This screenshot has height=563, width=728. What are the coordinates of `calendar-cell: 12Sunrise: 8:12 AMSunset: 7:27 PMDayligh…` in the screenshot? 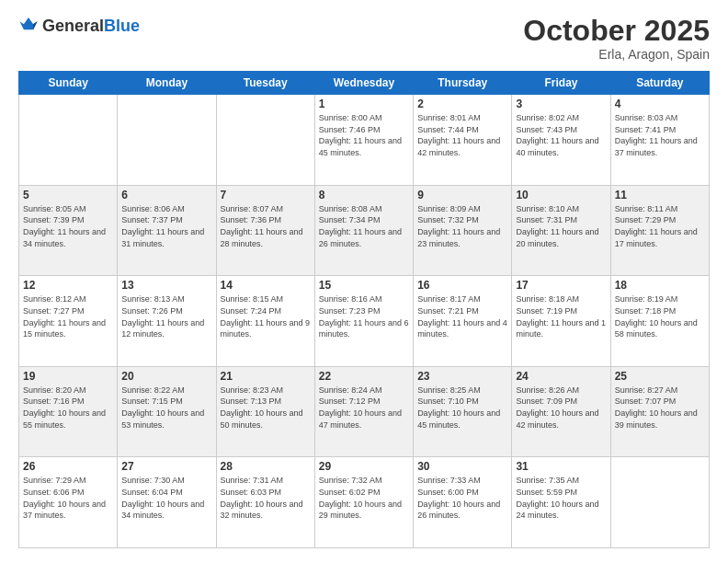 It's located at (68, 322).